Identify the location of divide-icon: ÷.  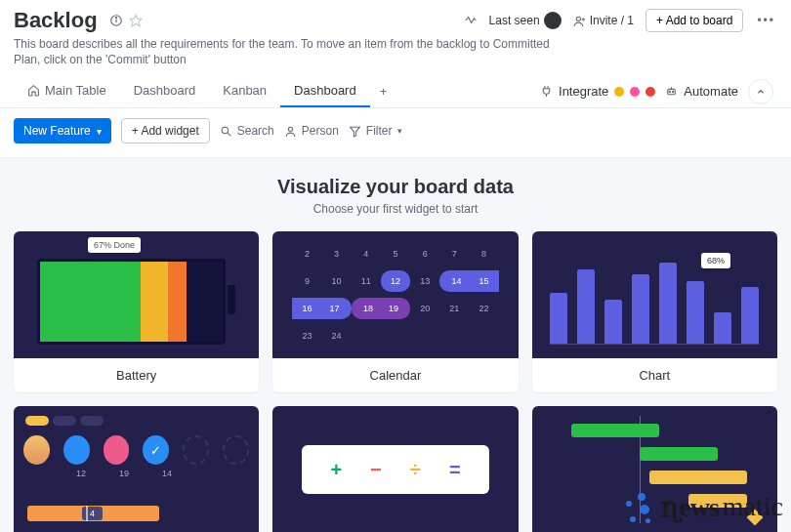
(416, 471).